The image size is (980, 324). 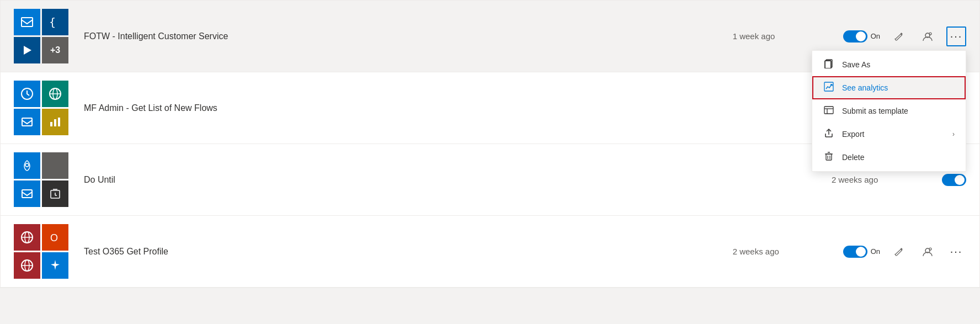 I want to click on menu-item-analytics-label: See analytics, so click(x=898, y=88).